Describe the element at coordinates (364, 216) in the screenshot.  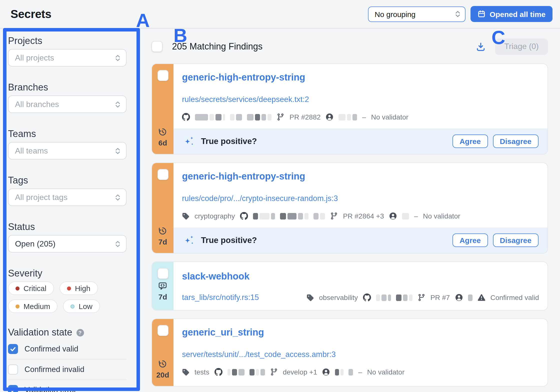
I see `meta-text: PR #2864 +3` at that location.